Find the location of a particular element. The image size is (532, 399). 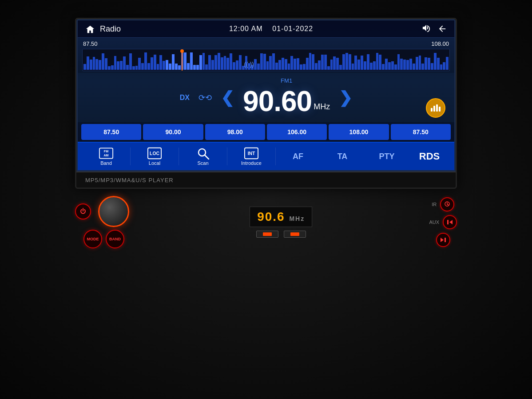

band-label: FM1 is located at coordinates (286, 81).